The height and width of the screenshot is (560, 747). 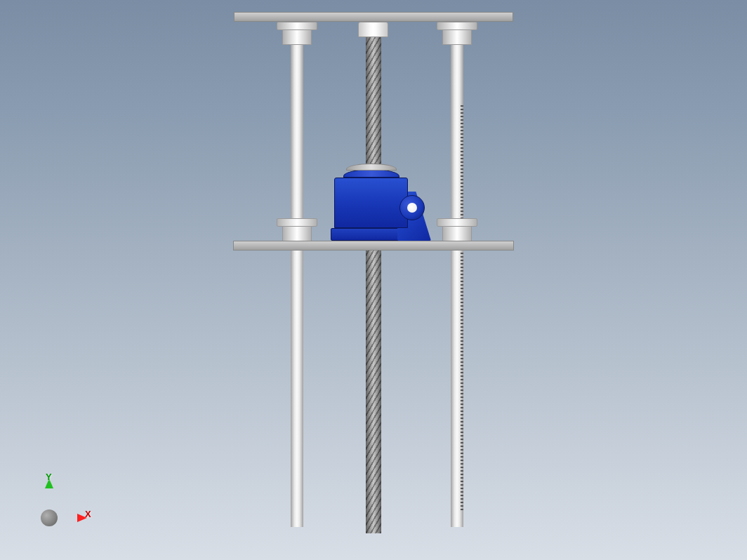 I want to click on view-triad: X Y, so click(x=64, y=507).